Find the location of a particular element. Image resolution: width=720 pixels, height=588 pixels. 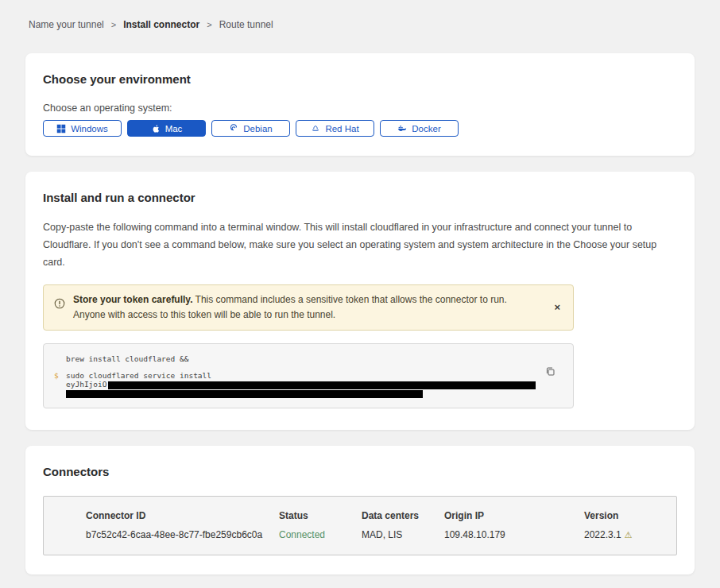

code-command: $ sudo cloudflared service install eyJhI… is located at coordinates (308, 385).